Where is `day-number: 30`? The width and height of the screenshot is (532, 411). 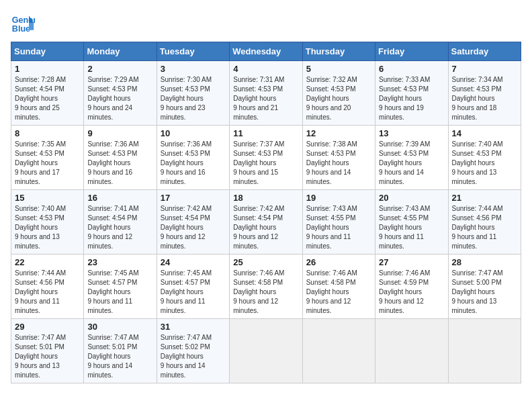 day-number: 30 is located at coordinates (120, 326).